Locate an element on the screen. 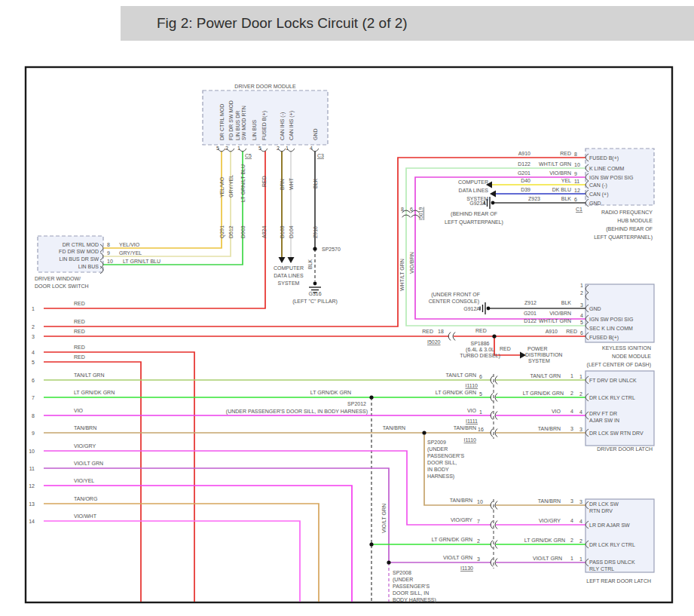 Image resolution: width=694 pixels, height=616 pixels. diagram-label: SP1886 is located at coordinates (481, 344).